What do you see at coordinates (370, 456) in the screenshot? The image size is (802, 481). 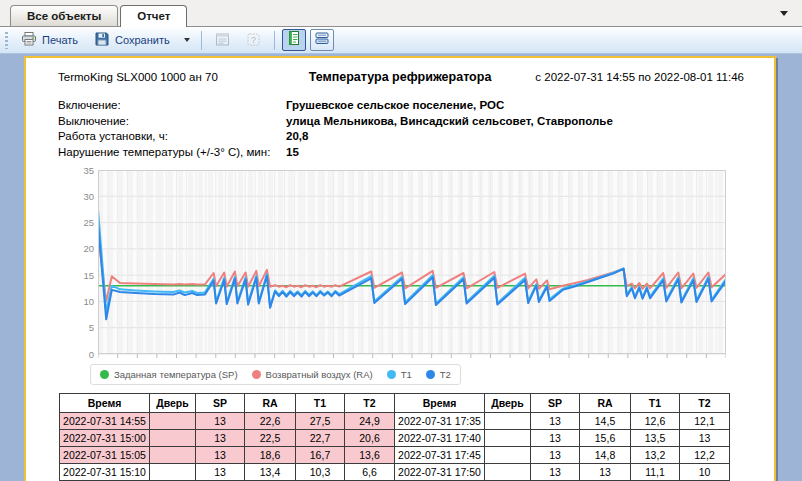 I see `table-cell: 13,6` at bounding box center [370, 456].